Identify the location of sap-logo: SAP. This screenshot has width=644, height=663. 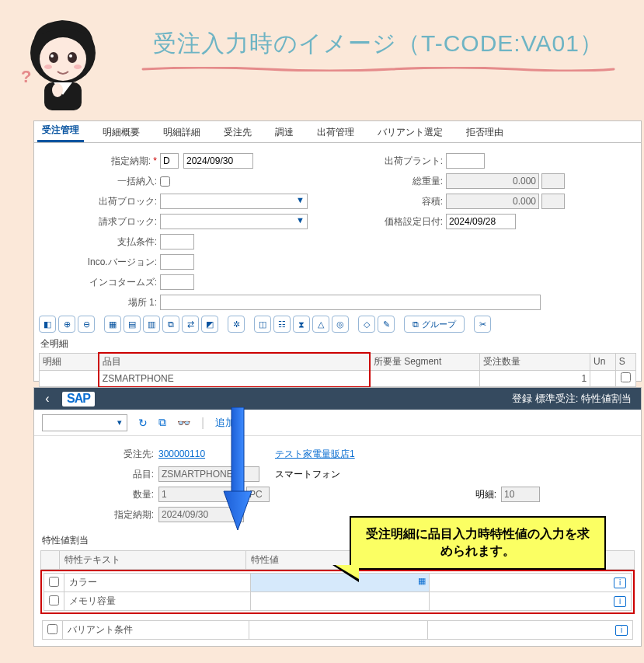
(78, 400).